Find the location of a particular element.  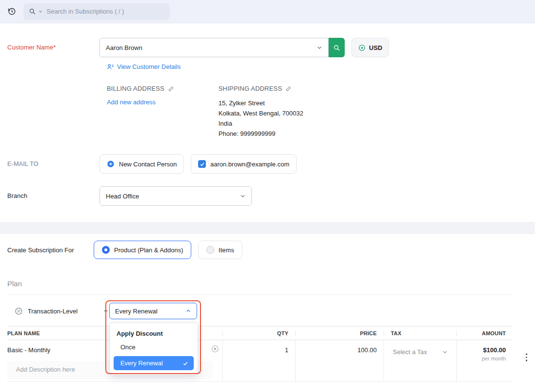

topbar is located at coordinates (268, 12).